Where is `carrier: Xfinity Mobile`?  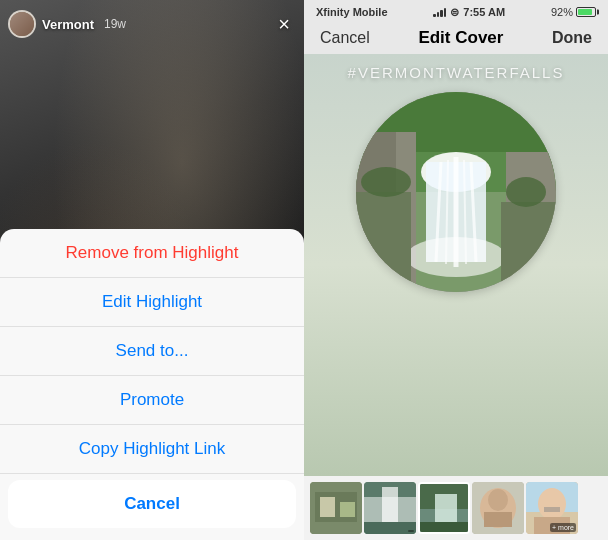
carrier: Xfinity Mobile is located at coordinates (352, 12).